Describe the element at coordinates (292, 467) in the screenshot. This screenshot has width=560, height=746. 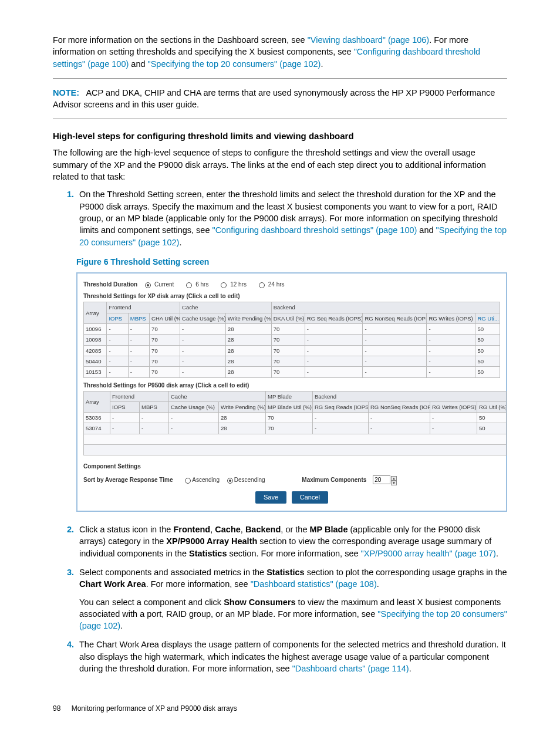
I see `component-settings-label: Component Settings` at that location.